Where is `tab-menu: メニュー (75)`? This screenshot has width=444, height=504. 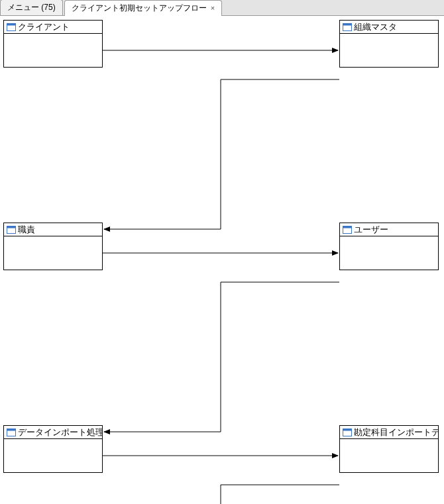 tab-menu: メニュー (75) is located at coordinates (32, 8).